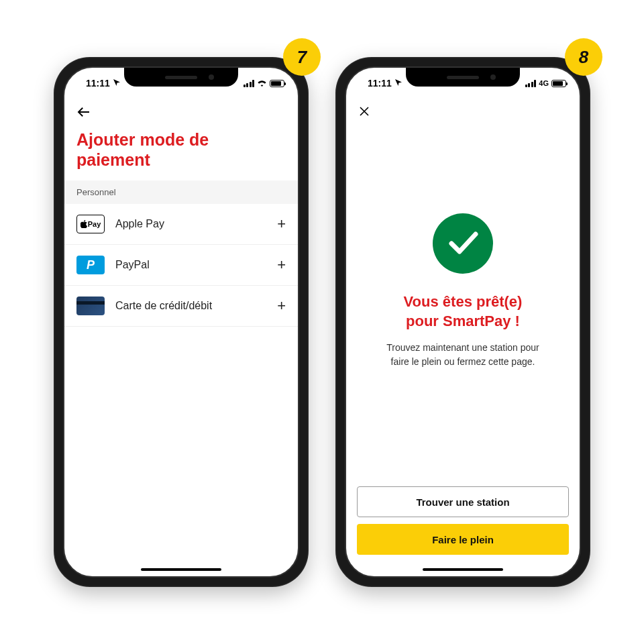 This screenshot has height=644, width=644. Describe the element at coordinates (543, 83) in the screenshot. I see `network-label: 4G` at that location.